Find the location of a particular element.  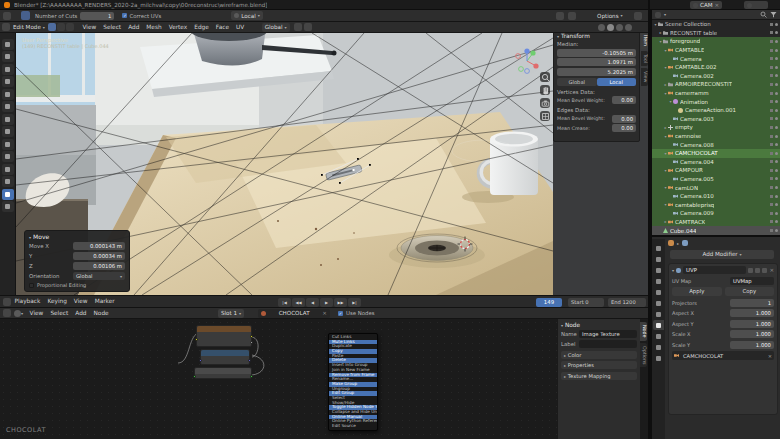

number-of-cuts-field: 1 is located at coordinates (97, 16).